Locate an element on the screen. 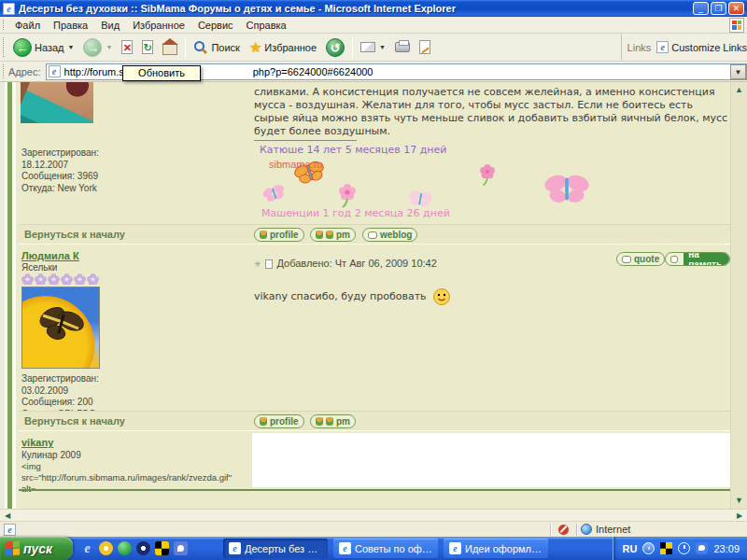  mail-icon is located at coordinates (368, 47).